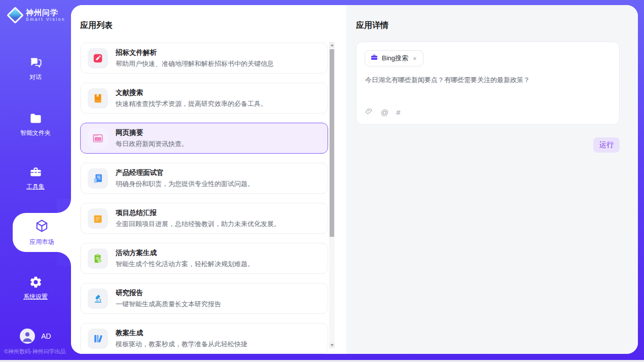  I want to click on user-account: AD, so click(35, 336).